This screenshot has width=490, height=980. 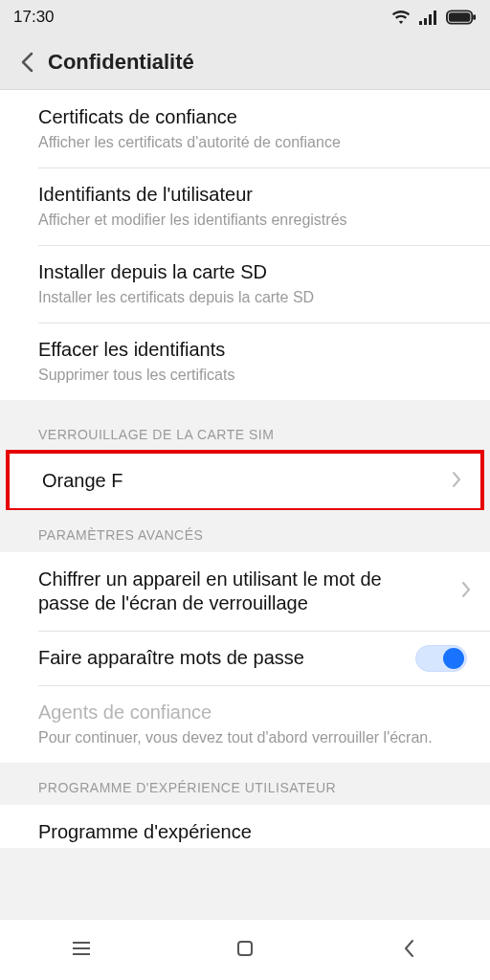 What do you see at coordinates (245, 195) in the screenshot?
I see `row-title: Identifiants de l'utilisateur` at bounding box center [245, 195].